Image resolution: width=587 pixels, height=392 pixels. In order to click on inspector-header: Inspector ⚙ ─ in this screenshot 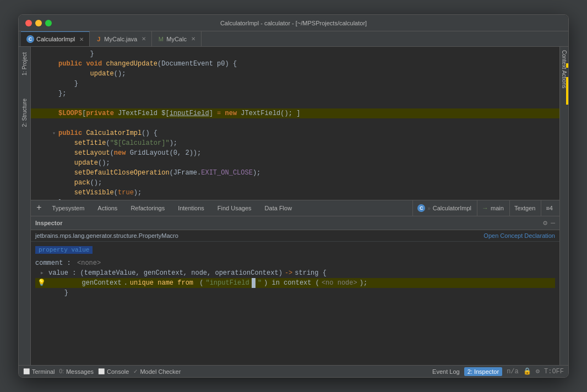, I will do `click(295, 224)`.